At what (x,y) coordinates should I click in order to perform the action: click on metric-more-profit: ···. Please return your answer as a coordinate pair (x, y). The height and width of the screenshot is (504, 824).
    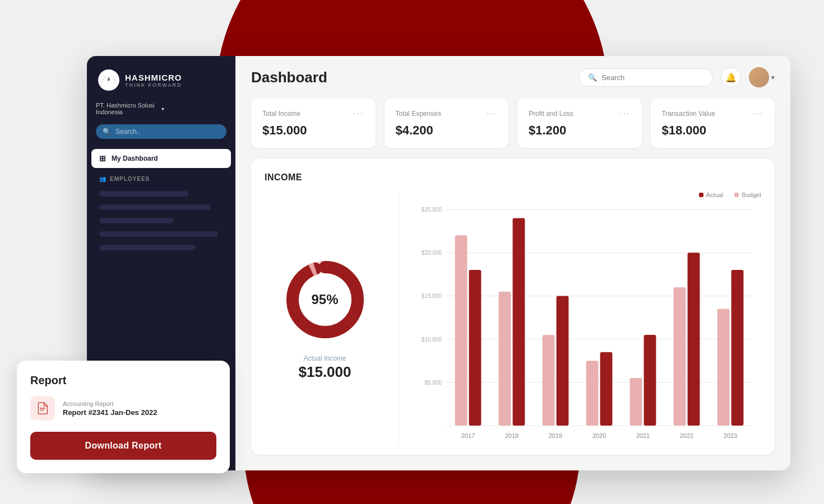
    Looking at the image, I should click on (624, 114).